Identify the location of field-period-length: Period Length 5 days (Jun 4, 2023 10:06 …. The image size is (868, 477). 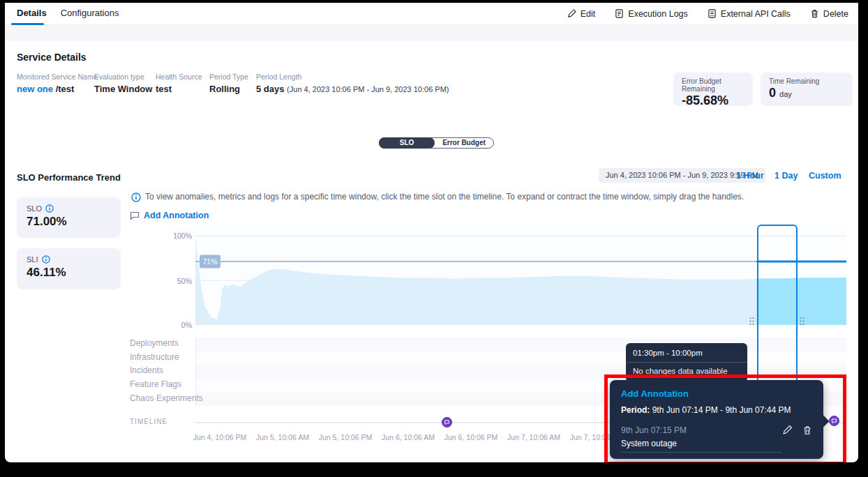
(352, 84).